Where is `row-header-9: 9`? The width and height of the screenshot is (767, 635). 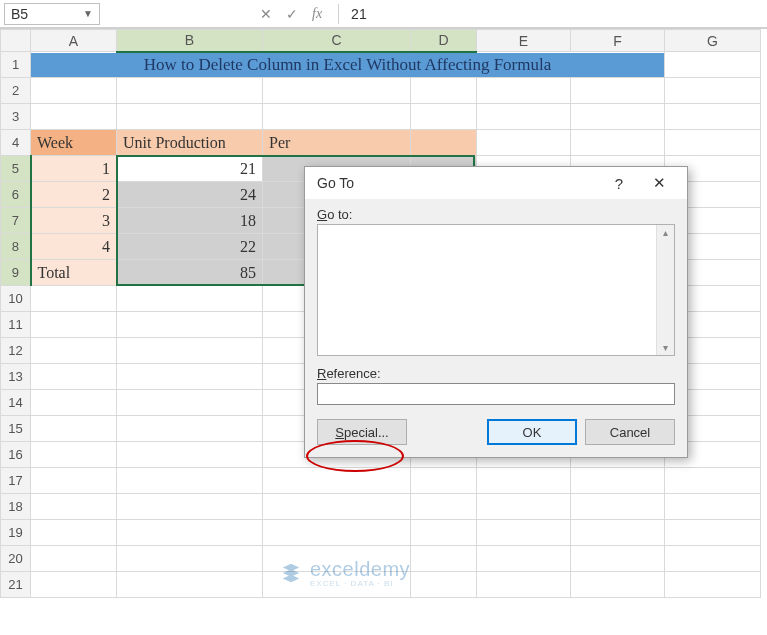 row-header-9: 9 is located at coordinates (16, 273).